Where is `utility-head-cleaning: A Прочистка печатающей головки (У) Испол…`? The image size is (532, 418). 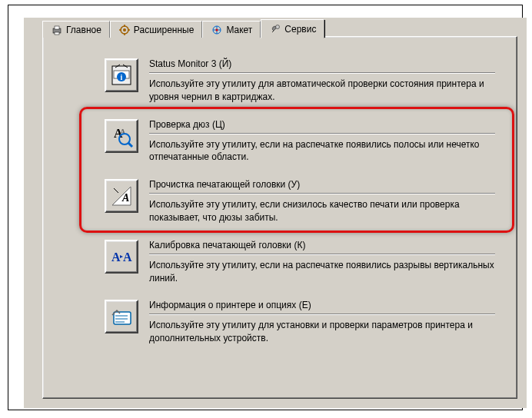 utility-head-cleaning: A Прочистка печатающей головки (У) Испол… is located at coordinates (300, 201).